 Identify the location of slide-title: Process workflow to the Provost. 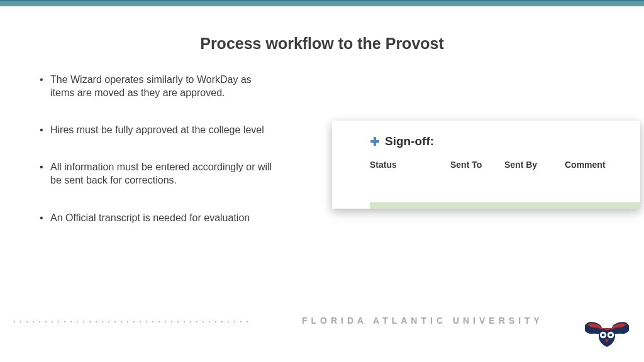
(322, 44).